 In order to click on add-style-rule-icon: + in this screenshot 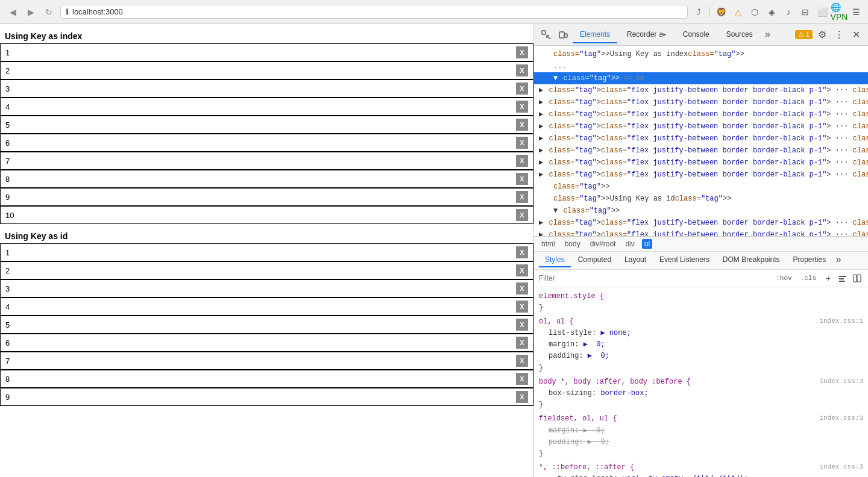, I will do `click(828, 278)`.